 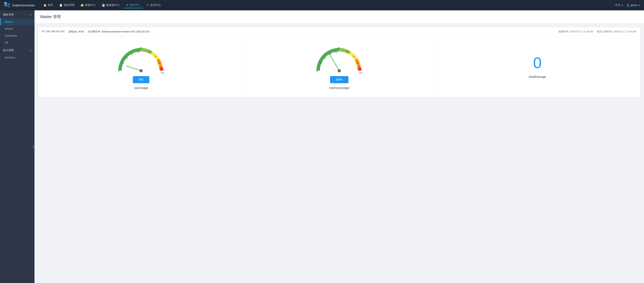 I want to click on cpu-gauge-section: 0 10 20 30 40 50 60 70 80 90 100, so click(x=141, y=67).